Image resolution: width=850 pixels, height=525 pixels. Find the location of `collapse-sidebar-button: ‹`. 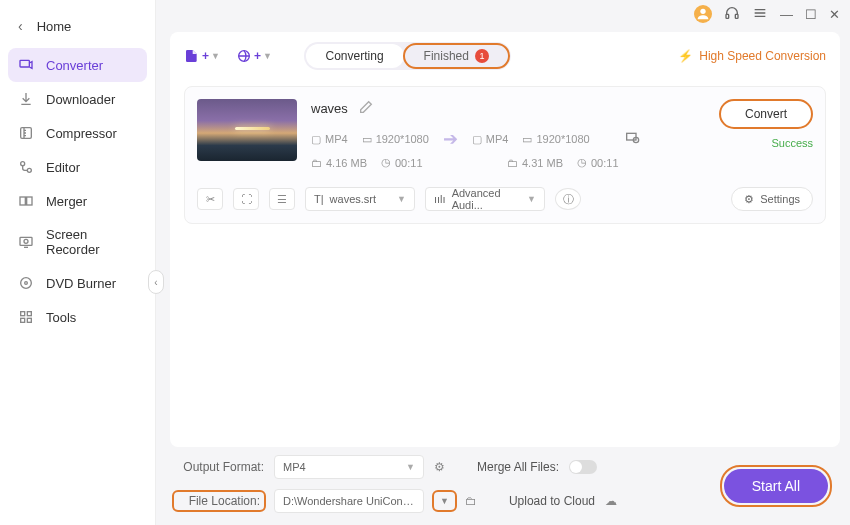

collapse-sidebar-button: ‹ is located at coordinates (156, 282).